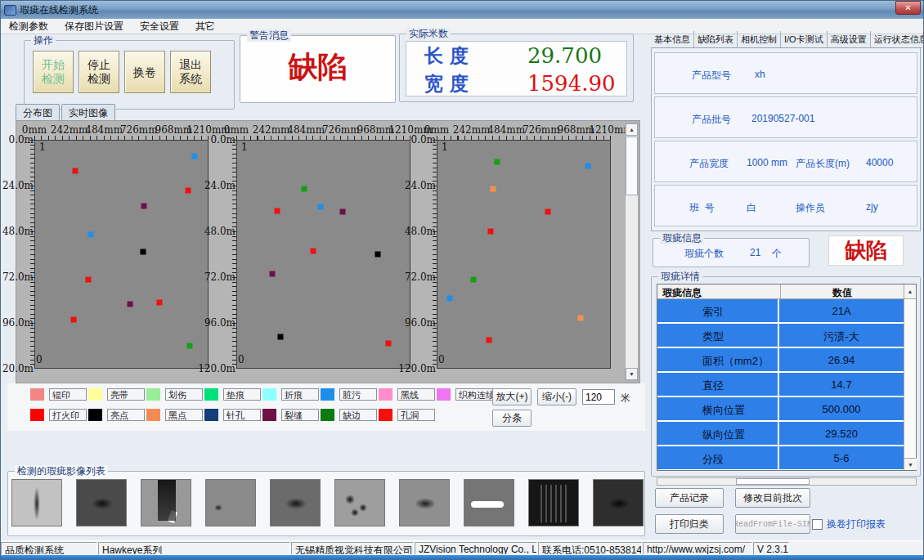 The image size is (924, 560). What do you see at coordinates (29, 26) in the screenshot?
I see `menu-item: 检测参数` at bounding box center [29, 26].